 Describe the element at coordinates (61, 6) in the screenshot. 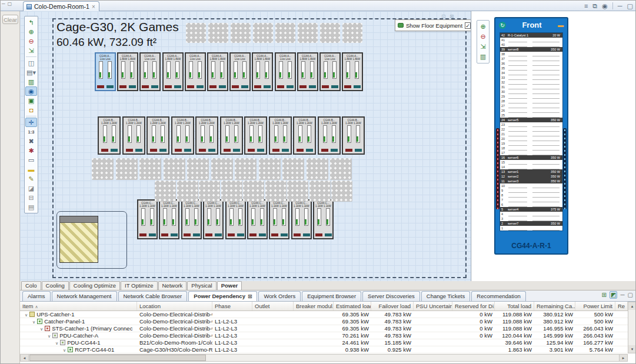

I see `editor-tab-colo-demo-room-1: Colo-Demo-Room-1 ×` at that location.